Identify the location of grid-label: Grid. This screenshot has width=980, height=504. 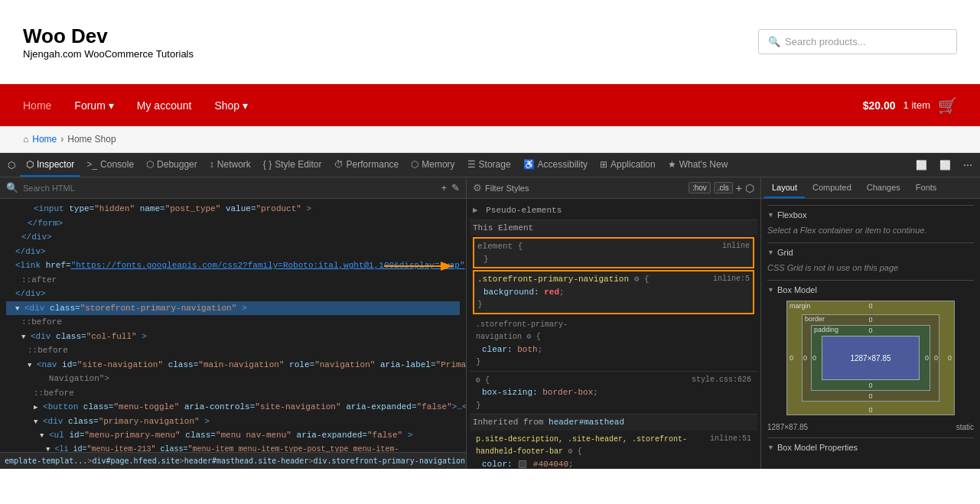
(785, 252).